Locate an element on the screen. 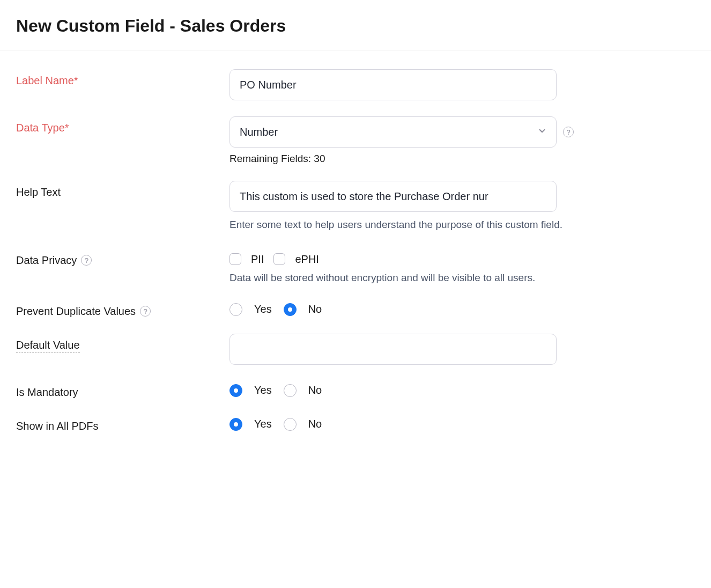  show-pdf-no-label: No is located at coordinates (315, 424).